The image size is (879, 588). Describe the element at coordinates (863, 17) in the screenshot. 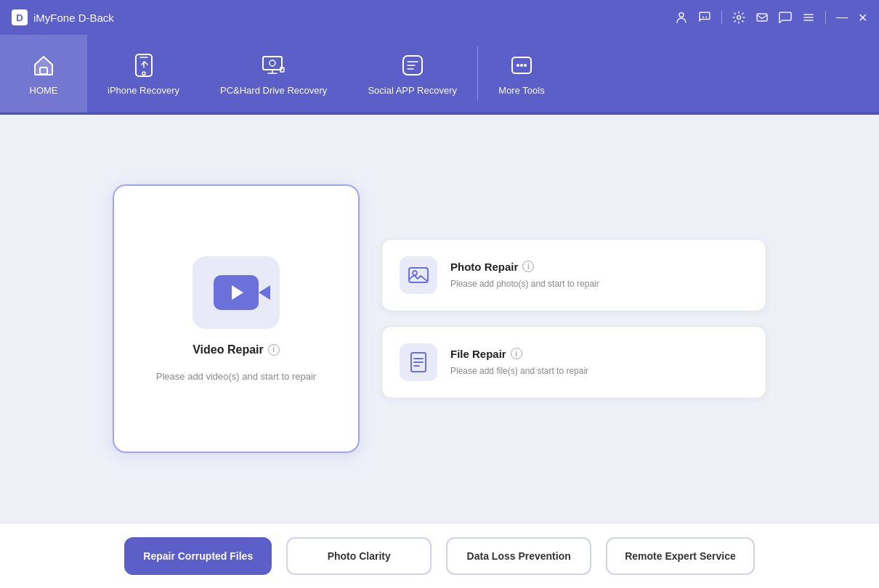

I see `close-button: ✕` at that location.